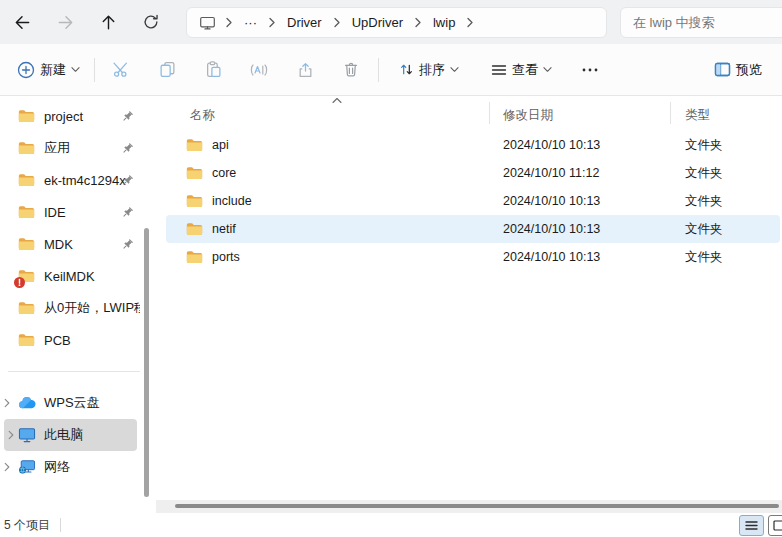 This screenshot has height=537, width=782. What do you see at coordinates (528, 116) in the screenshot?
I see `column-header-date: 修改日期` at bounding box center [528, 116].